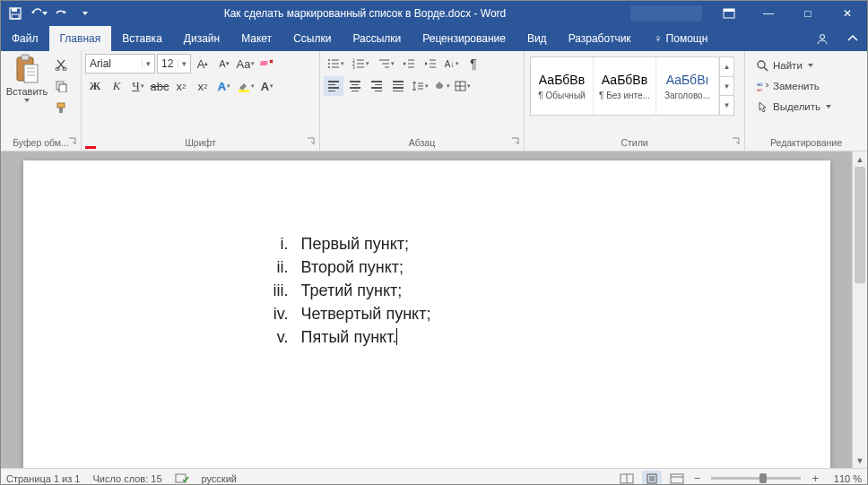 Image resolution: width=868 pixels, height=485 pixels. I want to click on increase-font-size-button: A▴, so click(203, 64).